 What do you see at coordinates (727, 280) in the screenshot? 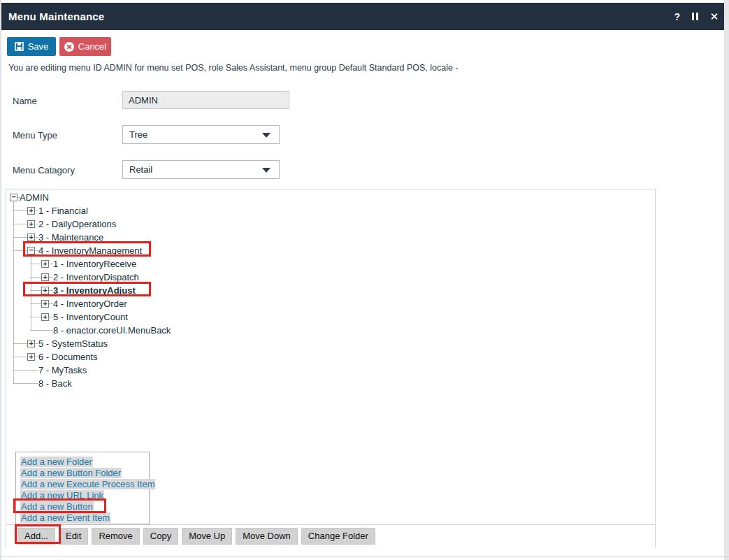
I see `window-right-edge` at bounding box center [727, 280].